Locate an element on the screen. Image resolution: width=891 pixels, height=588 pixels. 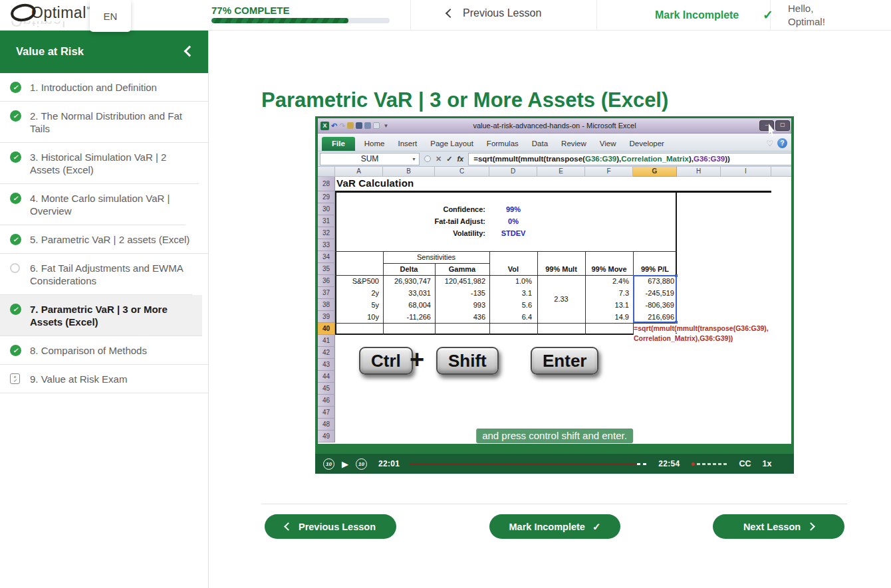
empty-circle-icon is located at coordinates (16, 268).